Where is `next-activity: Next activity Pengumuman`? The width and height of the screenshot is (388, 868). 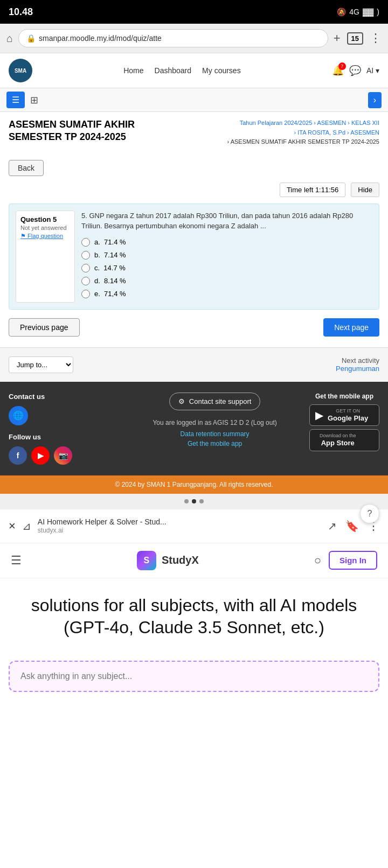 next-activity: Next activity Pengumuman is located at coordinates (358, 365).